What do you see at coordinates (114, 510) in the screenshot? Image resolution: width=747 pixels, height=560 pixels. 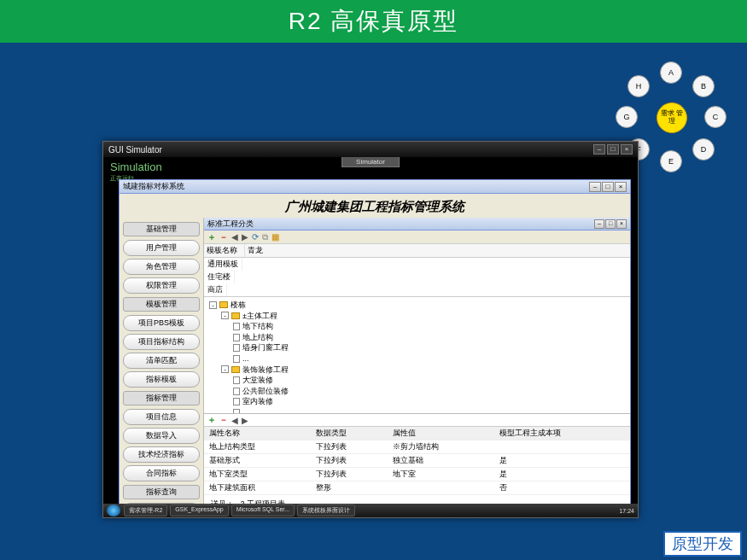 I see `start-button` at bounding box center [114, 510].